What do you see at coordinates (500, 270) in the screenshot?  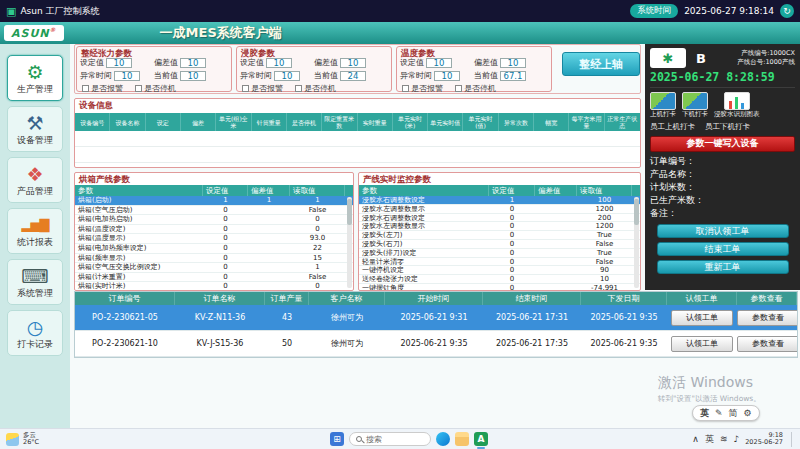 I see `param-row: 一键停机设定 0 90` at bounding box center [500, 270].